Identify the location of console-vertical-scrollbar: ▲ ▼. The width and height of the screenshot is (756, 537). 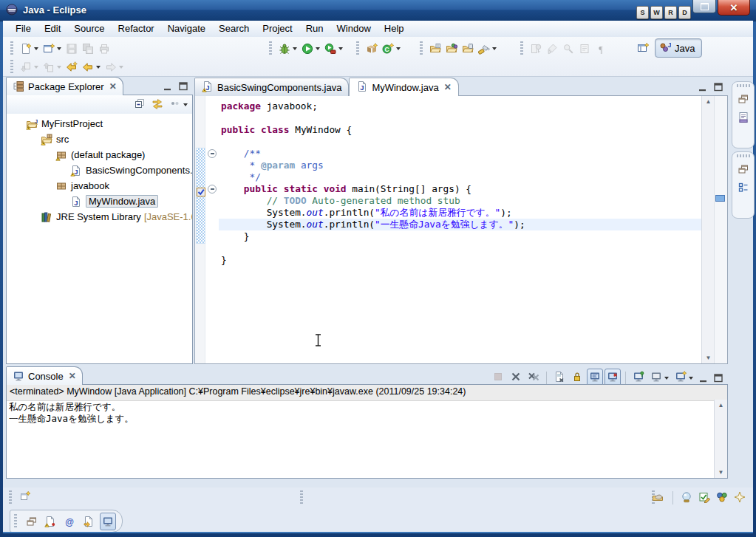
(721, 439).